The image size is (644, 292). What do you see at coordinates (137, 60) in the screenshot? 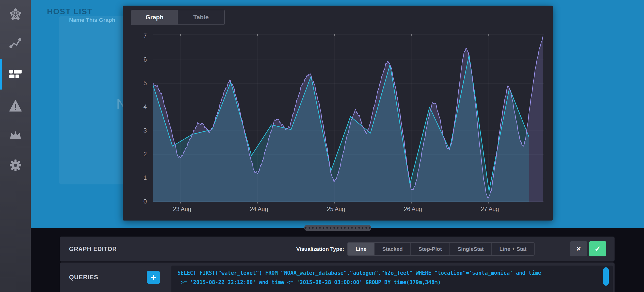
I see `y-tick-label: 6` at bounding box center [137, 60].